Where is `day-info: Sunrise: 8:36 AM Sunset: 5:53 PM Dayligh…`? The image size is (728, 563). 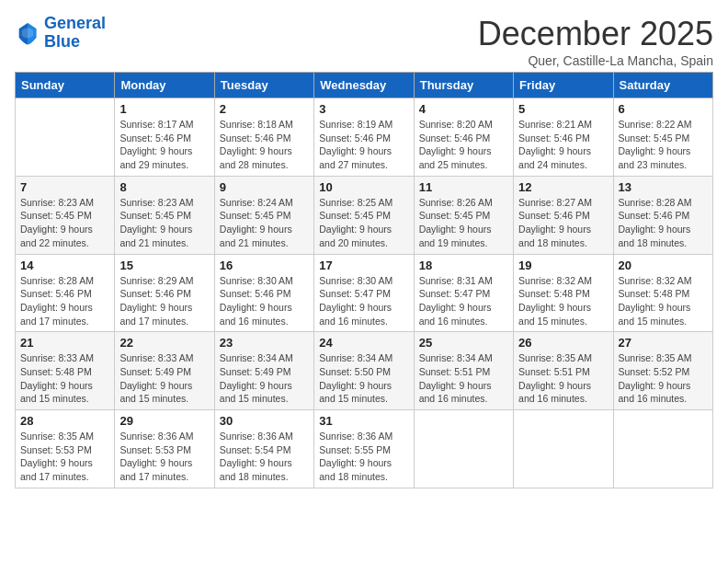 day-info: Sunrise: 8:36 AM Sunset: 5:53 PM Dayligh… is located at coordinates (164, 456).